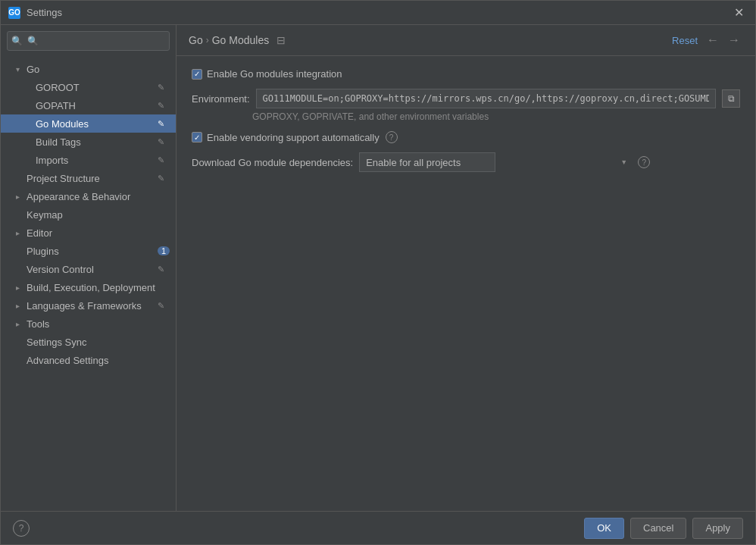 The image size is (756, 545). Describe the element at coordinates (98, 324) in the screenshot. I see `sidebar-item-label: Tools` at that location.